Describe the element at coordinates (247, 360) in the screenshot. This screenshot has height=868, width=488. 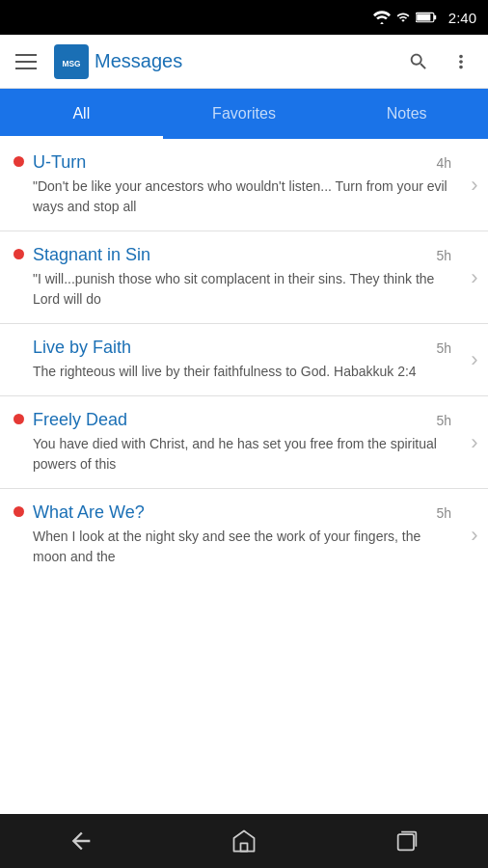
I see `message-content: Live by Faith 5h The righteous will live…` at that location.